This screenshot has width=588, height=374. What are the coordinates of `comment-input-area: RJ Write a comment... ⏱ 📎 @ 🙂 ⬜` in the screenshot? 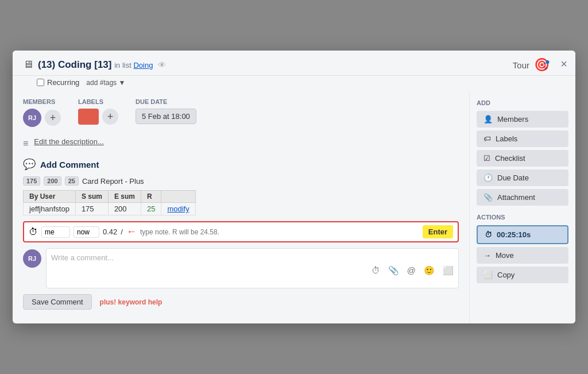 It's located at (241, 268).